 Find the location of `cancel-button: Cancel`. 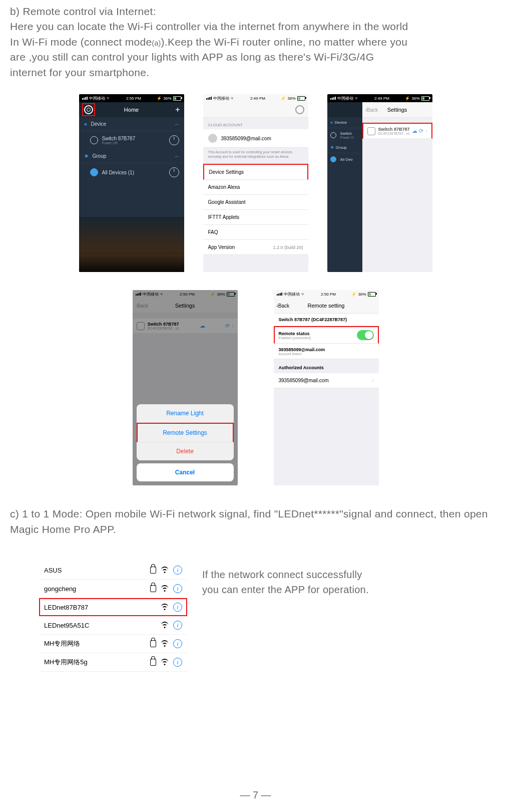

cancel-button: Cancel is located at coordinates (185, 472).